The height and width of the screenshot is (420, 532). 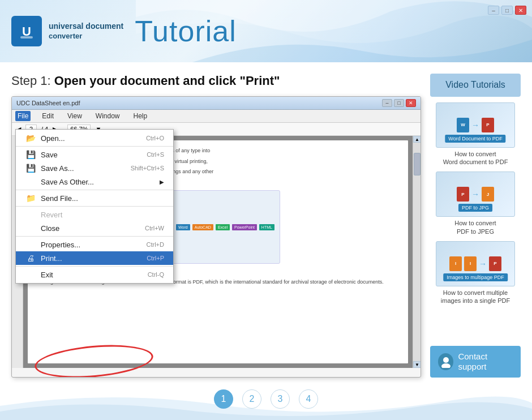 What do you see at coordinates (31, 138) in the screenshot?
I see `open-icon: 📂` at bounding box center [31, 138].